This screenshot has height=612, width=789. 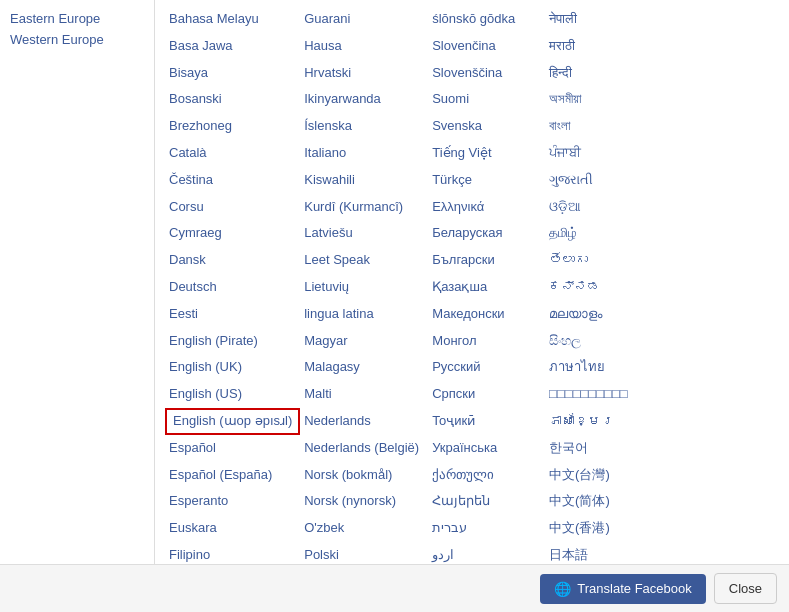 What do you see at coordinates (604, 342) in the screenshot?
I see `lang-link-සිංහල: සිංහල` at bounding box center [604, 342].